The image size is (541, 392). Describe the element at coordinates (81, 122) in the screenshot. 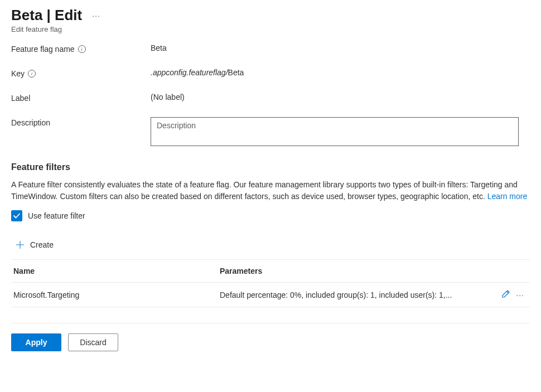

I see `description-label: Description` at that location.